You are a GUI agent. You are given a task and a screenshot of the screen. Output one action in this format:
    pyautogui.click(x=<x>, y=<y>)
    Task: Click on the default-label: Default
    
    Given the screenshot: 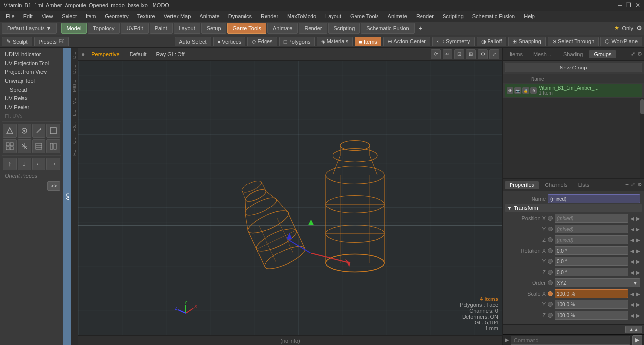 What is the action you would take?
    pyautogui.click(x=138, y=54)
    